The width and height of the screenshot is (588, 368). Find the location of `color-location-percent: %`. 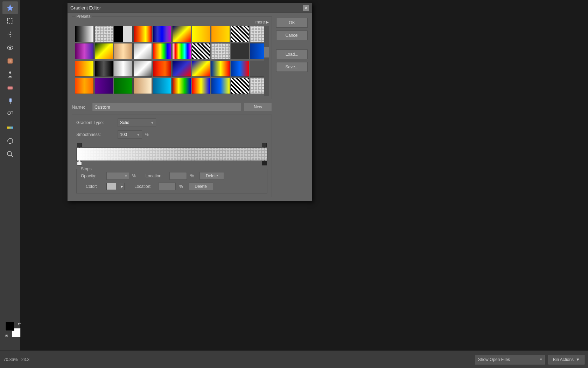

color-location-percent: % is located at coordinates (181, 186).